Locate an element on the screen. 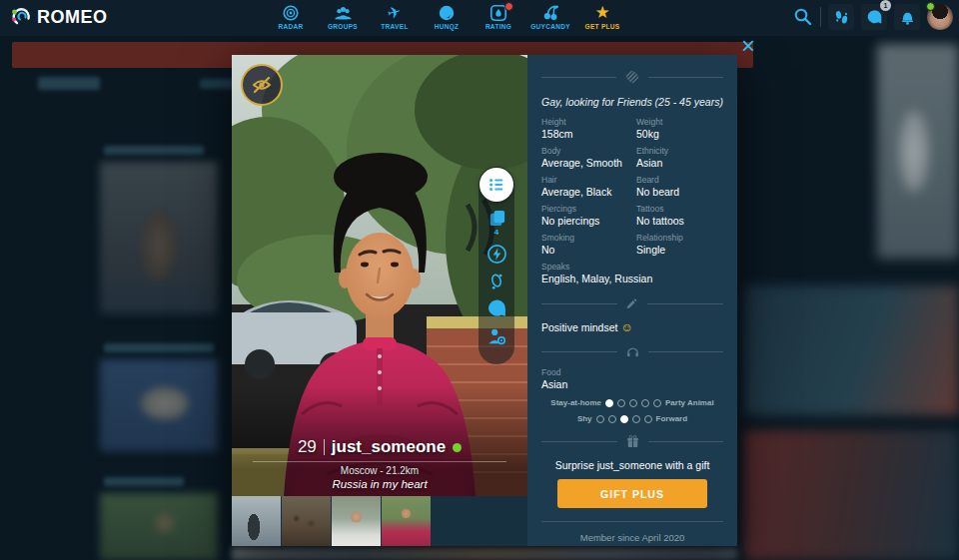 This screenshot has width=959, height=560. nav-divider is located at coordinates (821, 17).